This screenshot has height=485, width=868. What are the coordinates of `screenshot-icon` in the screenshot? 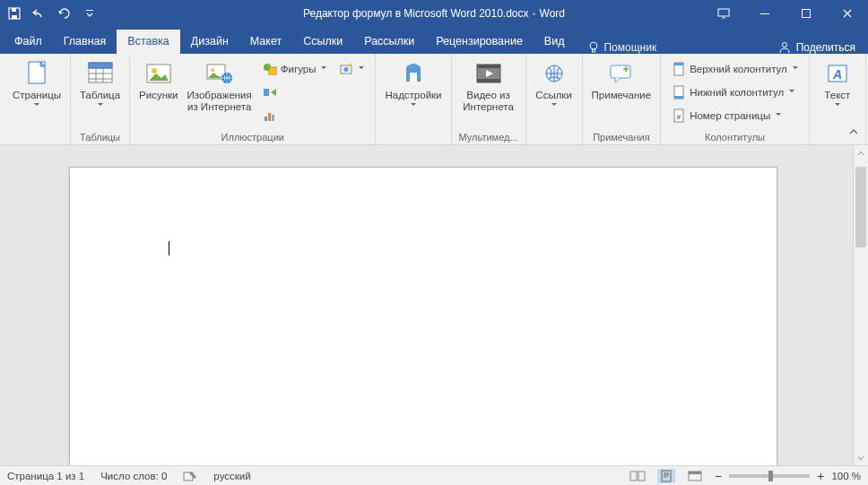 It's located at (346, 69).